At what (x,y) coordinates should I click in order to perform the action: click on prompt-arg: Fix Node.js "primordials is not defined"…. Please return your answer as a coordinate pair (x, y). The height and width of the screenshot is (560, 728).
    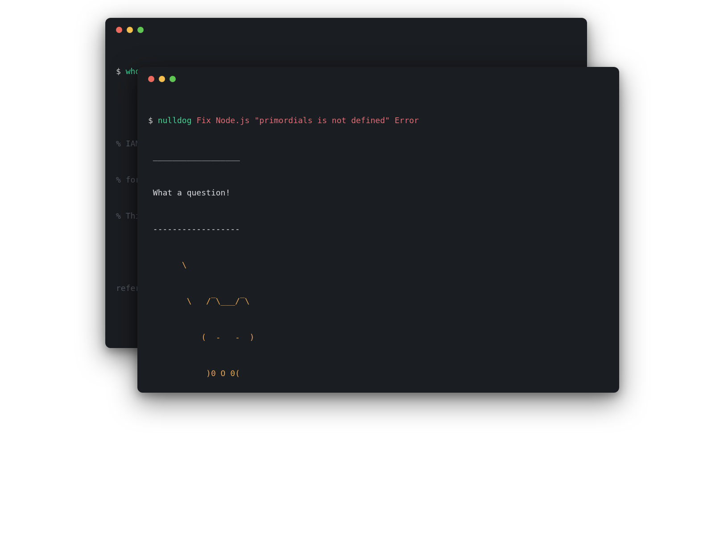
    Looking at the image, I should click on (308, 120).